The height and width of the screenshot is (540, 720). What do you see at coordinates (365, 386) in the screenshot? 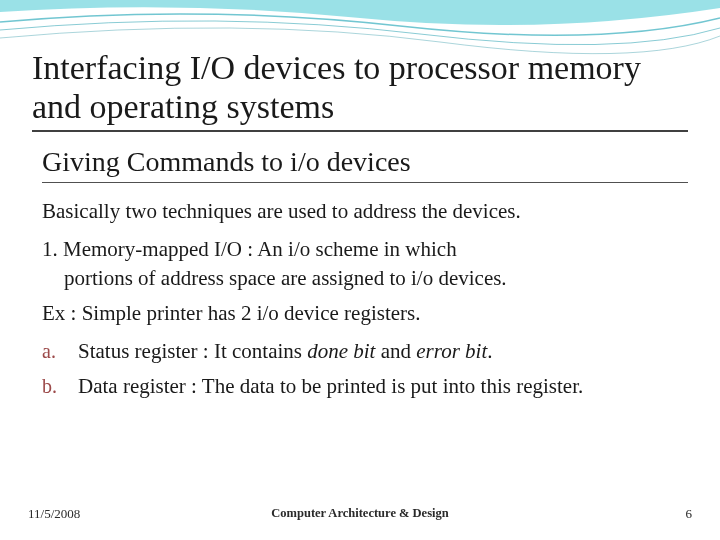
I see `list-item-b: b. Data register : The data to be printe…` at bounding box center [365, 386].